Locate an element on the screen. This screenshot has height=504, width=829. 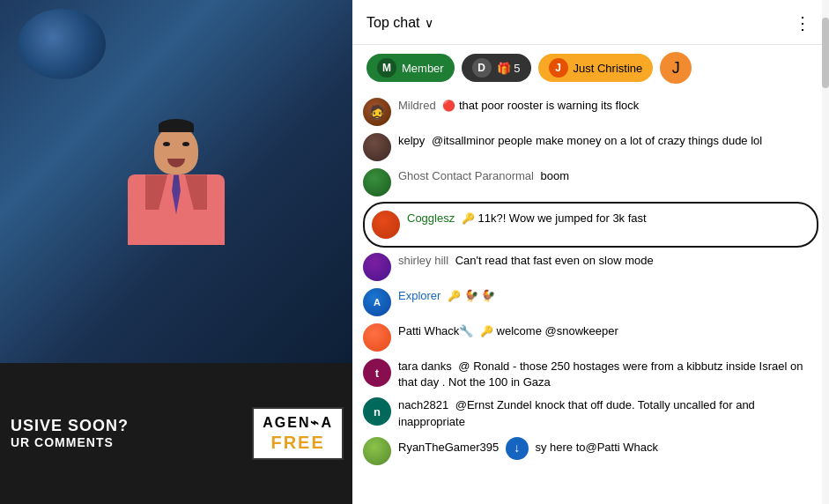
globe-background is located at coordinates (62, 44).